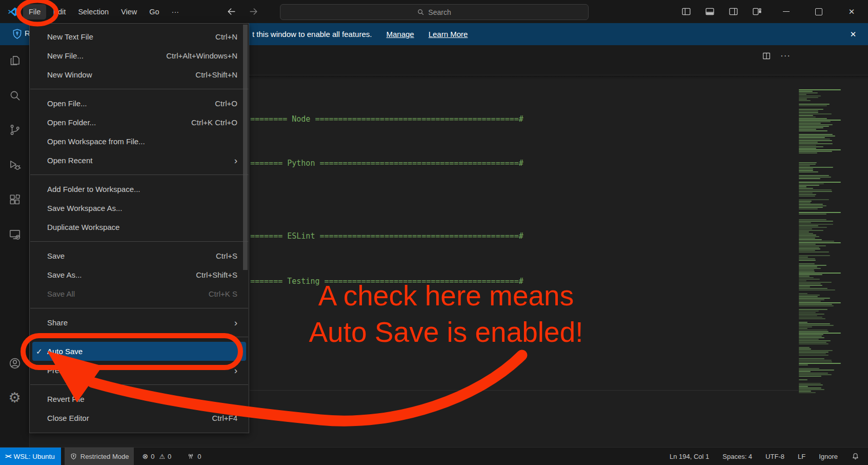 The height and width of the screenshot is (465, 868). What do you see at coordinates (35, 12) in the screenshot?
I see `menu-file: File` at bounding box center [35, 12].